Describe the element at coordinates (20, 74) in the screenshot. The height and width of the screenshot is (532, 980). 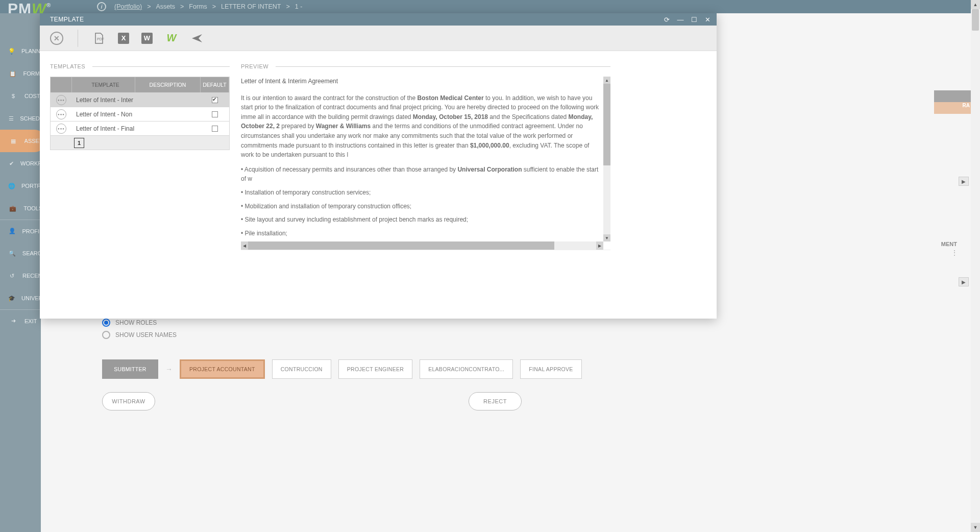
I see `nav-forms: 📋FORMS` at that location.